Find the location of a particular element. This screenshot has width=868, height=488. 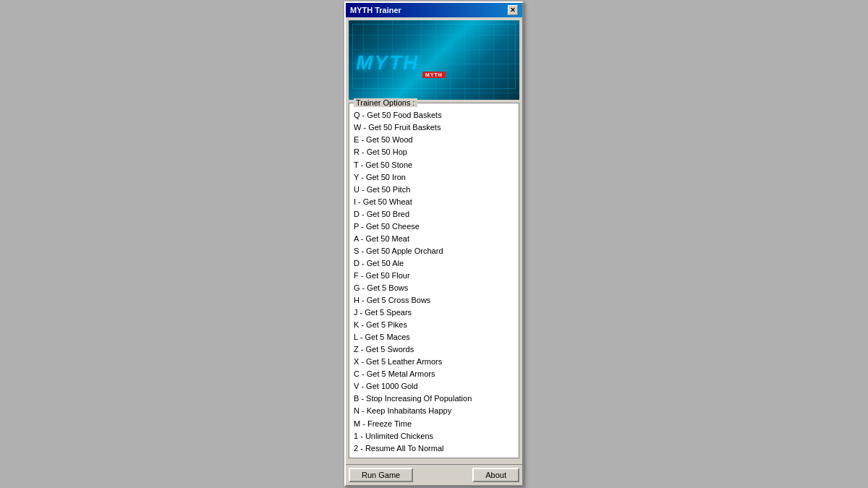

options-group: Trainer Options : Q - Get 50 Food Basket… is located at coordinates (434, 281).